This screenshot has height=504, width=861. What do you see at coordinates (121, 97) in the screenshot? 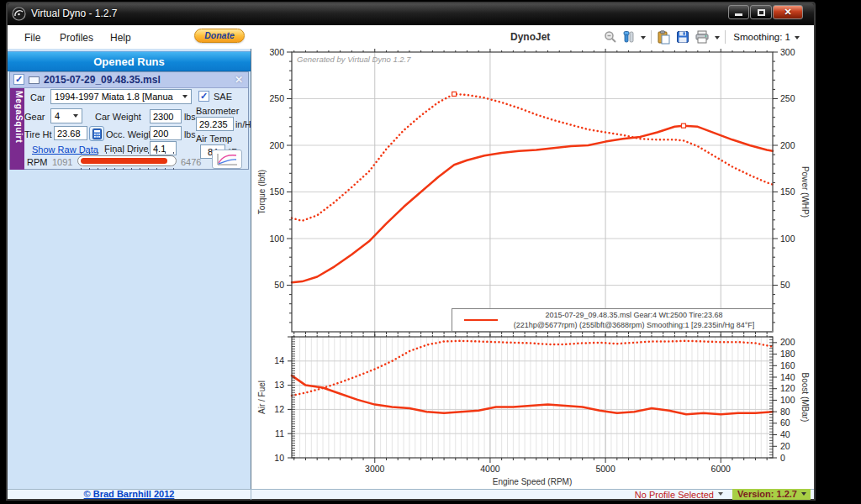
I see `car-select: 1994-1997 Miata 1.8 [Manua` at bounding box center [121, 97].